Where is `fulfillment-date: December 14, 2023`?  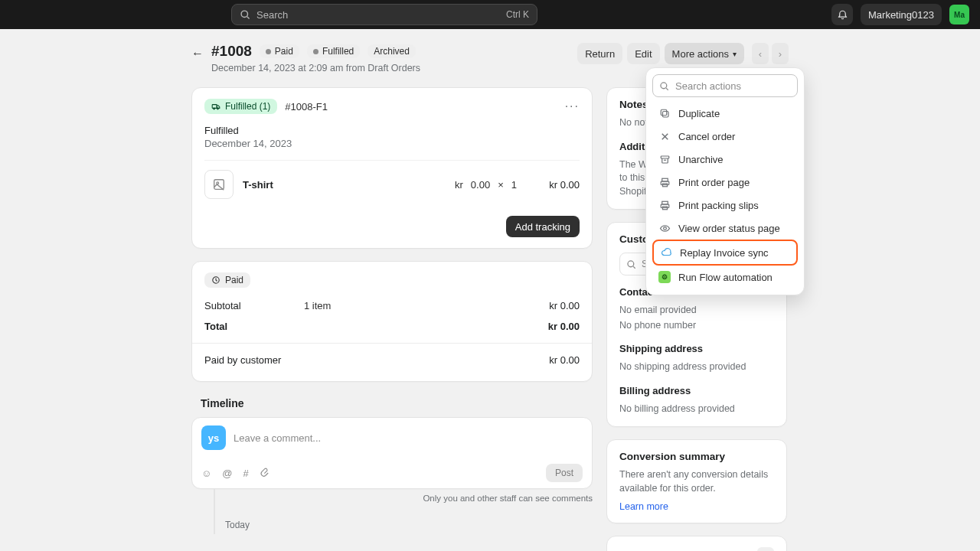 fulfillment-date: December 14, 2023 is located at coordinates (392, 144).